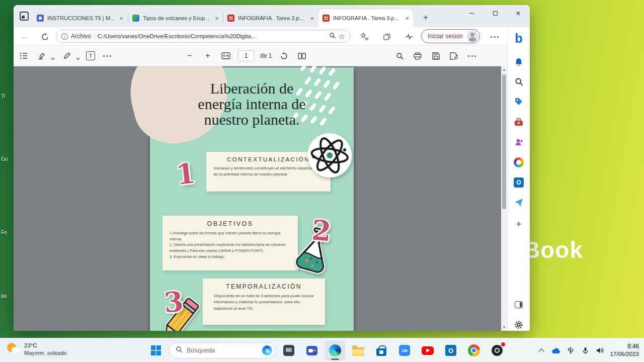 This screenshot has width=644, height=362. Describe the element at coordinates (366, 18) in the screenshot. I see `browser-tab-4-active: INFOGRAFIA . Tarea 3.p... ×` at that location.